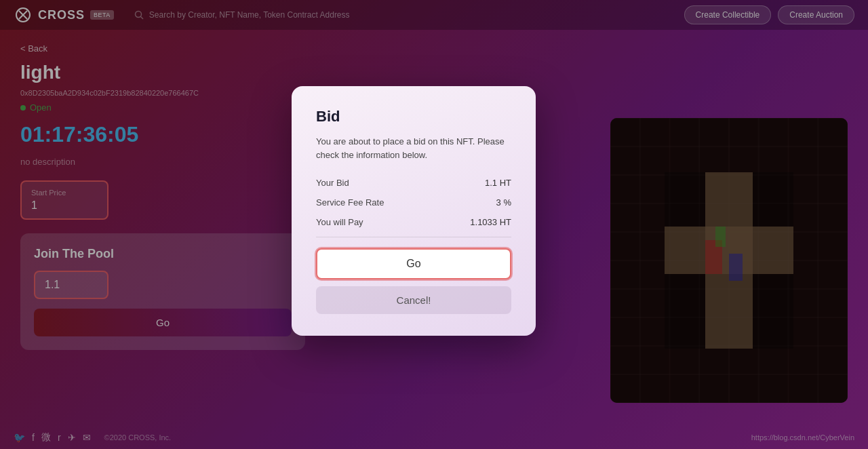 This screenshot has height=449, width=868. Describe the element at coordinates (414, 264) in the screenshot. I see `bid-go-button: Go` at that location.